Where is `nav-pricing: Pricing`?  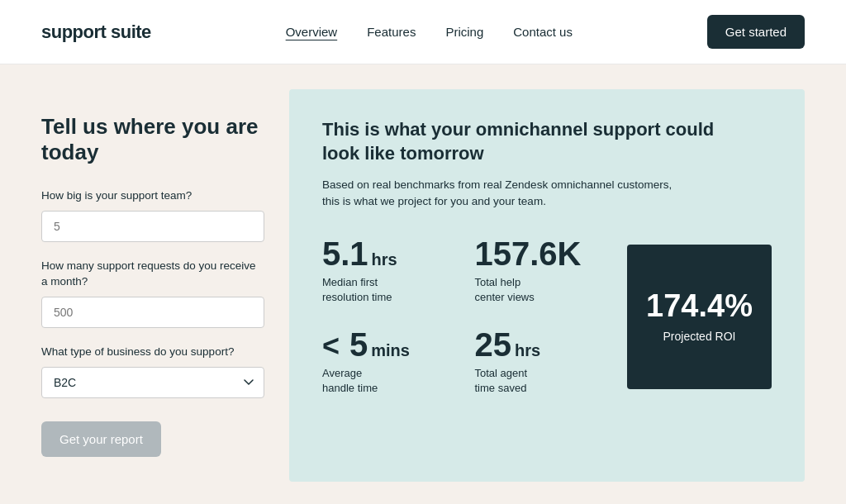
nav-pricing: Pricing is located at coordinates (464, 31).